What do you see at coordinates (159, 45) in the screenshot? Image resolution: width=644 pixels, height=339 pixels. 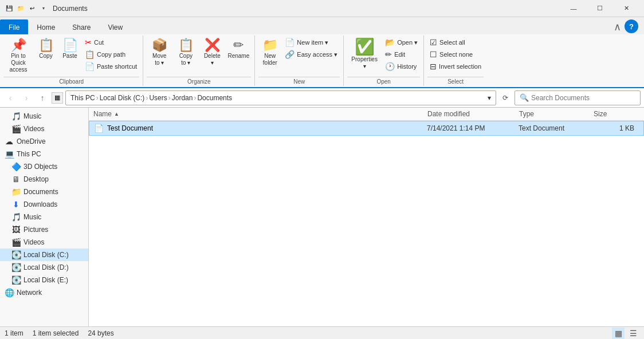 I see `move-icon: 📦` at bounding box center [159, 45].